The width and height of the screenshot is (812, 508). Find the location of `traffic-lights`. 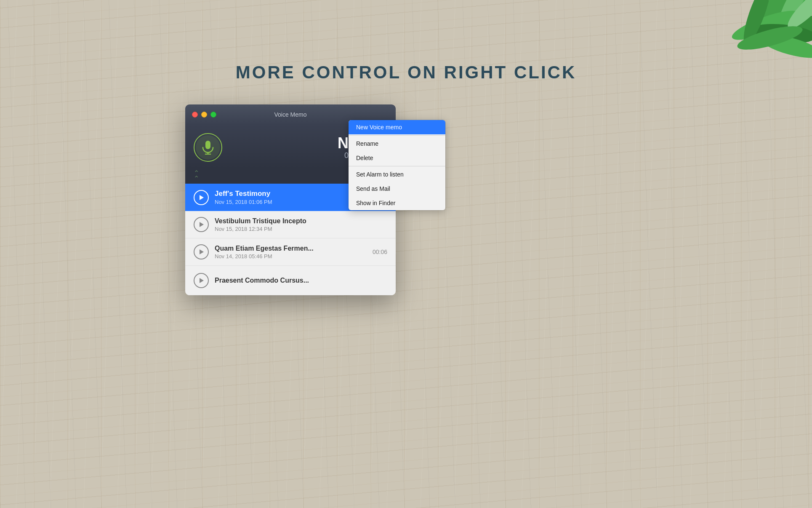

traffic-lights is located at coordinates (204, 115).